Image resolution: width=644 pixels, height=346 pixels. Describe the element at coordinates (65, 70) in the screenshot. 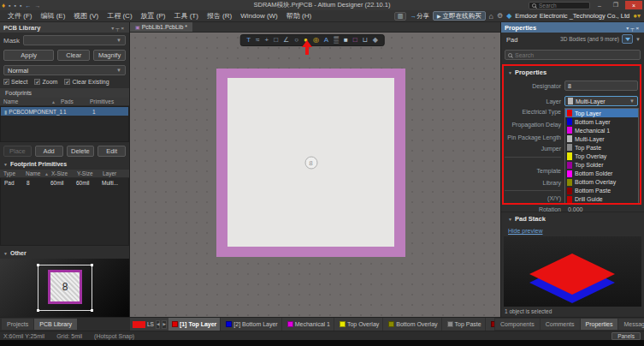

I see `filter-mode-combo: Normal▼` at that location.